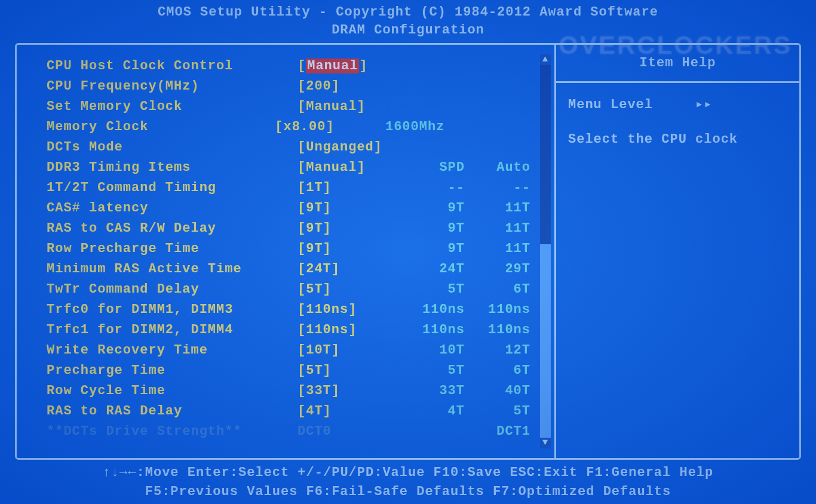 This screenshot has height=504, width=816. What do you see at coordinates (172, 147) in the screenshot?
I see `setting-label: DCTs Mode` at bounding box center [172, 147].